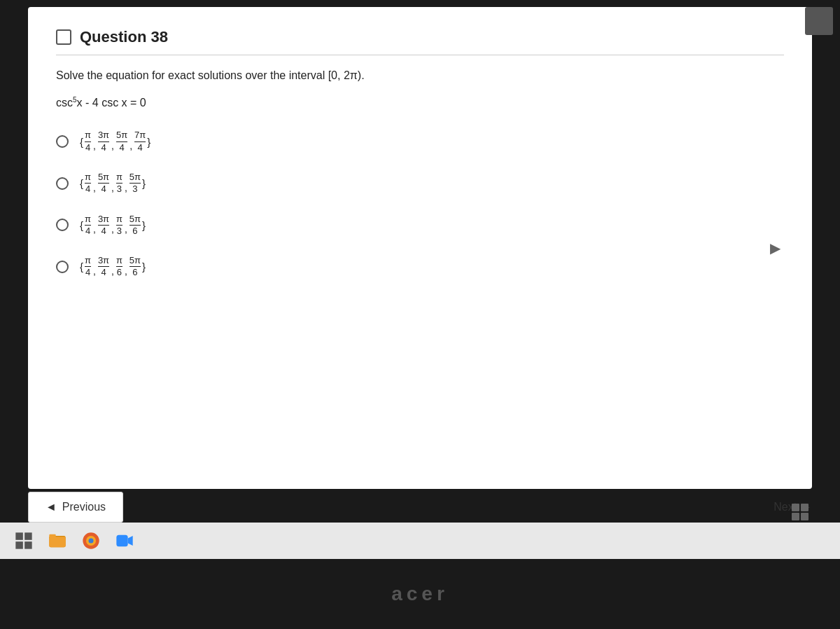  I want to click on frac-5pi-4: 5π4, so click(122, 141).